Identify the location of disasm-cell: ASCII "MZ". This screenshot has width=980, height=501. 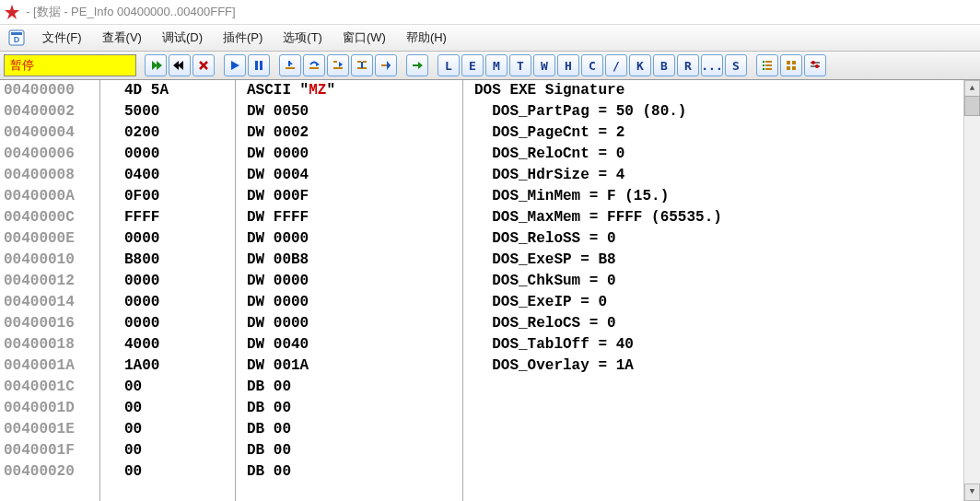
(349, 90).